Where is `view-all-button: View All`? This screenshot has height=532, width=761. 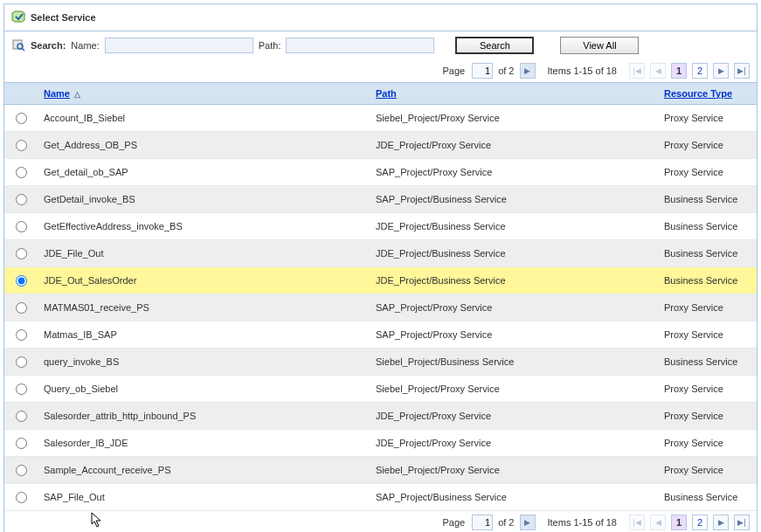 view-all-button: View All is located at coordinates (599, 45).